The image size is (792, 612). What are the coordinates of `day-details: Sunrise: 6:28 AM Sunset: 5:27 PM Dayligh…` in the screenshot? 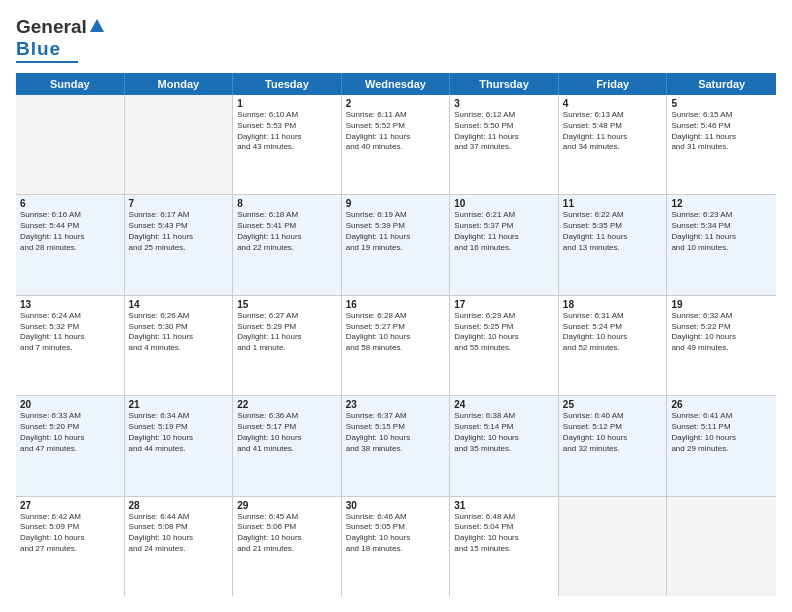 It's located at (396, 332).